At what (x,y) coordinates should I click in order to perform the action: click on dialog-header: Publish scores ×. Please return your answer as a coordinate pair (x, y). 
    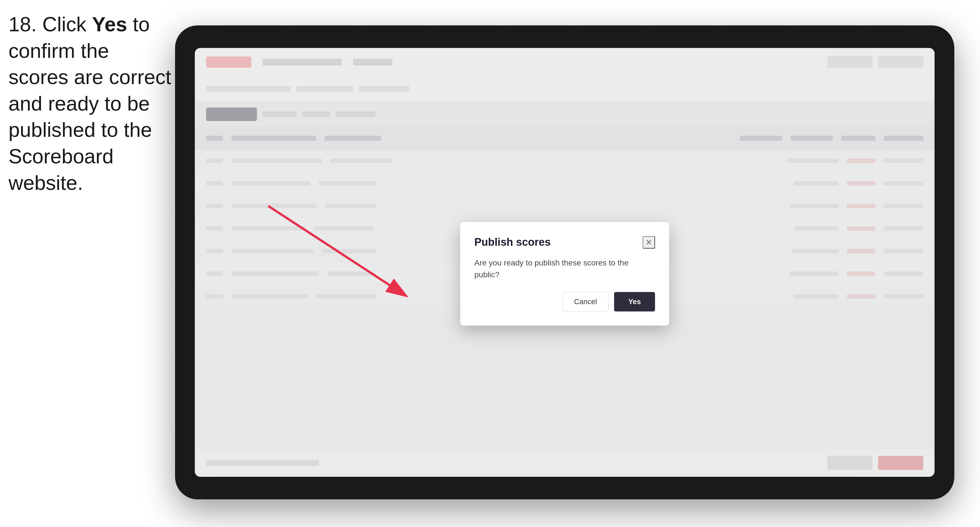
    Looking at the image, I should click on (565, 243).